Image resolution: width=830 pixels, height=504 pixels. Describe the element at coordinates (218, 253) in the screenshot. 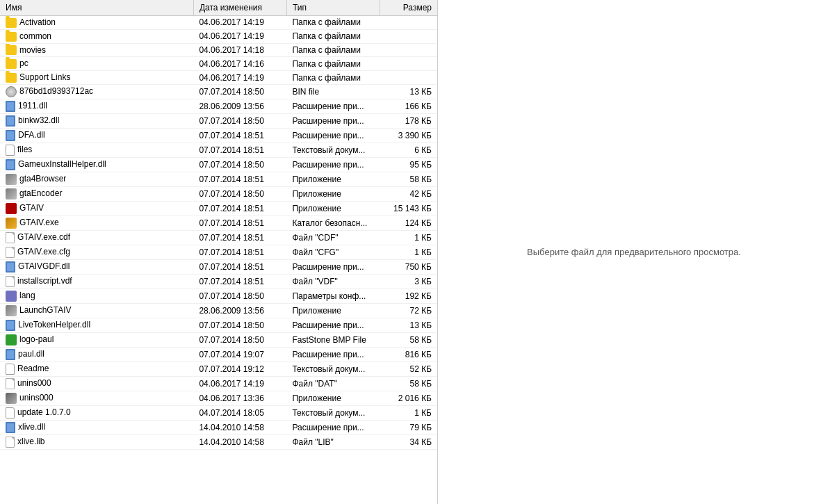

I see `table-row: GTAIV.exe.cfg07.07.2014 18:51Файл "CFG"1…` at that location.